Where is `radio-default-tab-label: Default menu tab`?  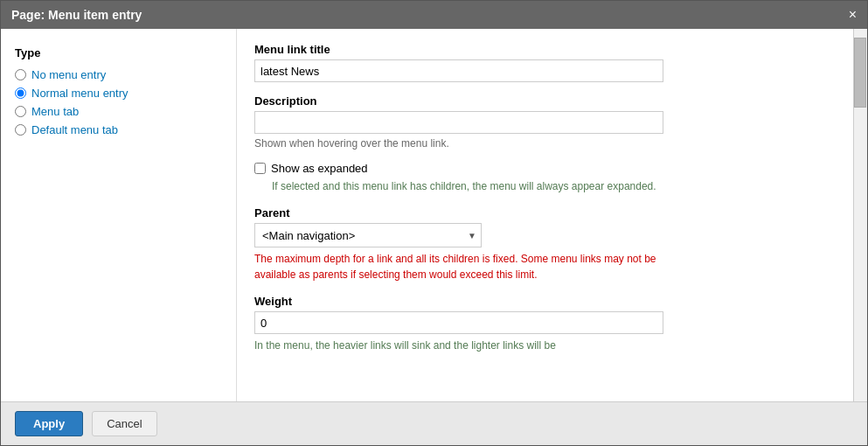
radio-default-tab-label: Default menu tab is located at coordinates (75, 129).